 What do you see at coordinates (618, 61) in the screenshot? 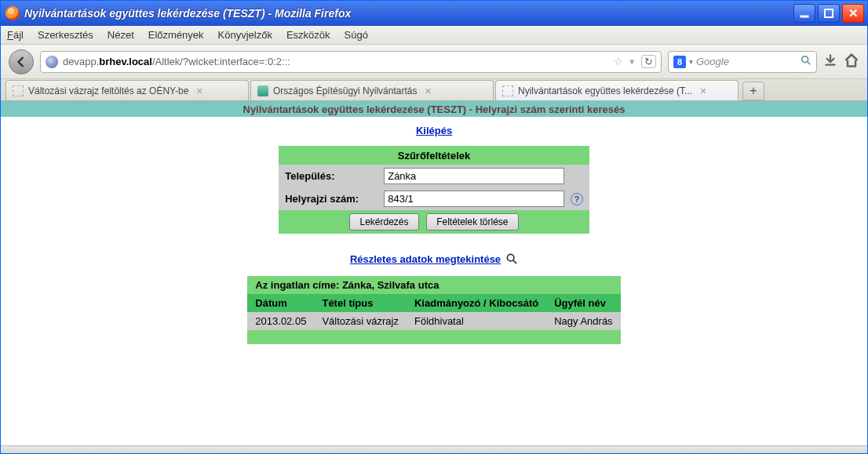
I see `bookmark-star-icon: ☆` at bounding box center [618, 61].